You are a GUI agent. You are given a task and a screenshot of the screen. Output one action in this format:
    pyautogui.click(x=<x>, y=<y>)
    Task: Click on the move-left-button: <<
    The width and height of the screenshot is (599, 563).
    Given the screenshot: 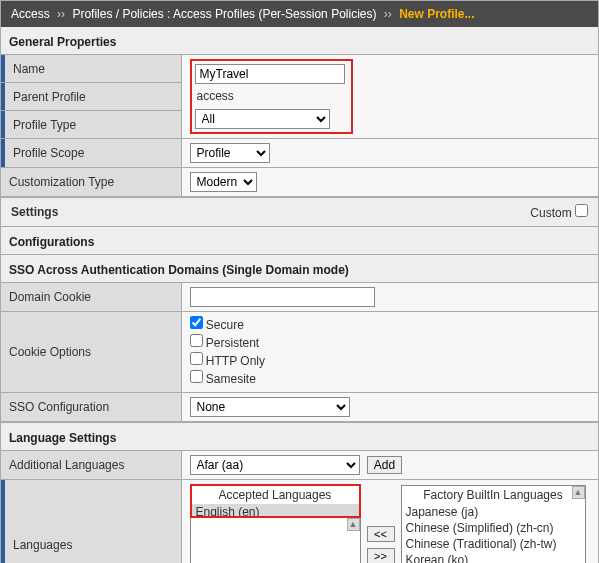 What is the action you would take?
    pyautogui.click(x=381, y=534)
    